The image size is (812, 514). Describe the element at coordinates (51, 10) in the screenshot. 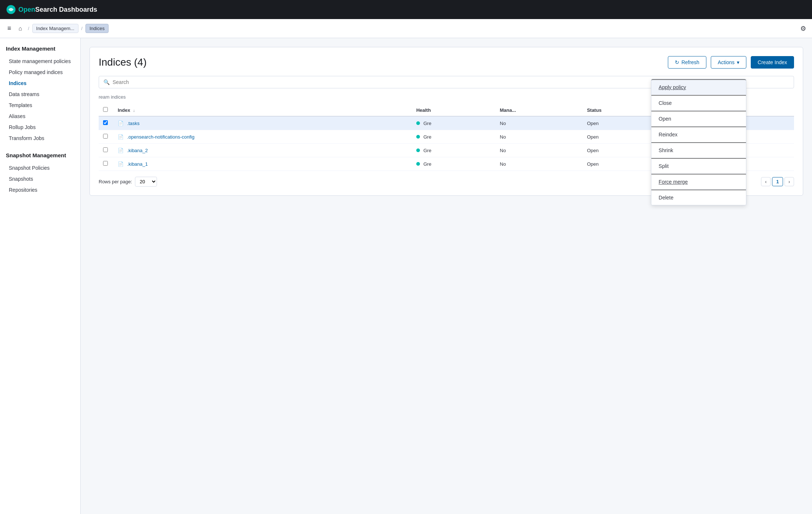

I see `app-logo: OpenSearch Dashboards` at that location.